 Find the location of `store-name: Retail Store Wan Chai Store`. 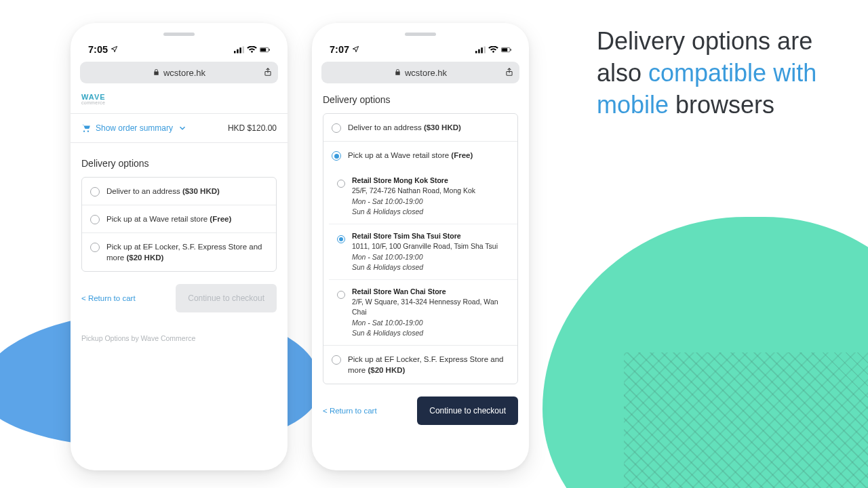

store-name: Retail Store Wan Chai Store is located at coordinates (431, 291).